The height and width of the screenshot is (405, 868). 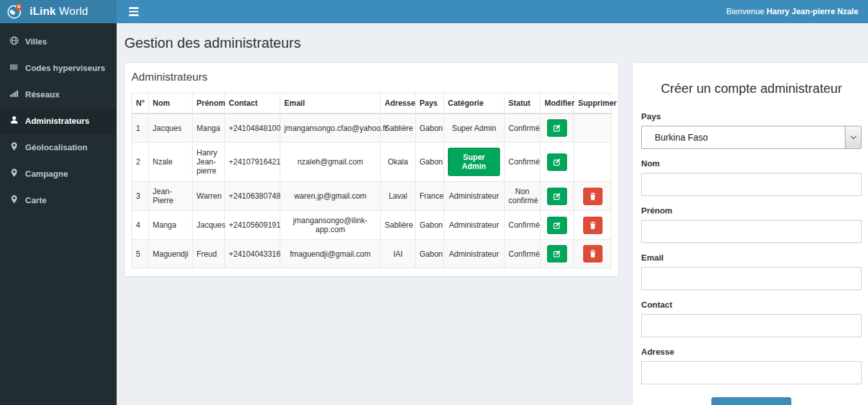 What do you see at coordinates (751, 184) in the screenshot?
I see `nom-input` at bounding box center [751, 184].